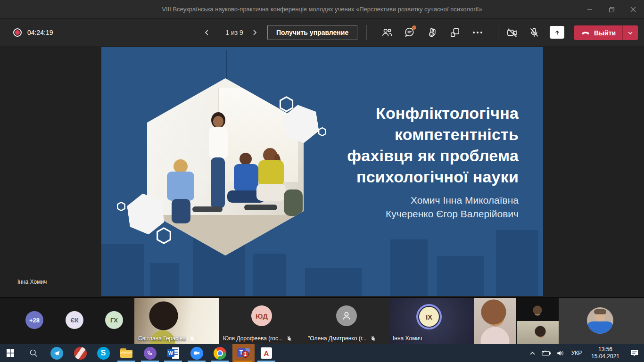 The image size is (644, 362). What do you see at coordinates (405, 145) in the screenshot?
I see `slide-title: Конфліктологічна компетентність фахівця …` at bounding box center [405, 145].